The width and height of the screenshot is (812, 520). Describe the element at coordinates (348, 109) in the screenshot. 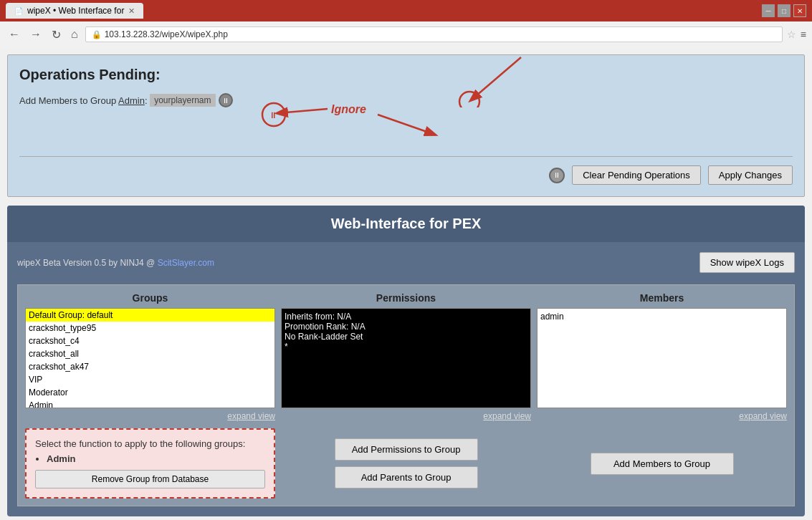

I see `svg-text: Ignore` at that location.